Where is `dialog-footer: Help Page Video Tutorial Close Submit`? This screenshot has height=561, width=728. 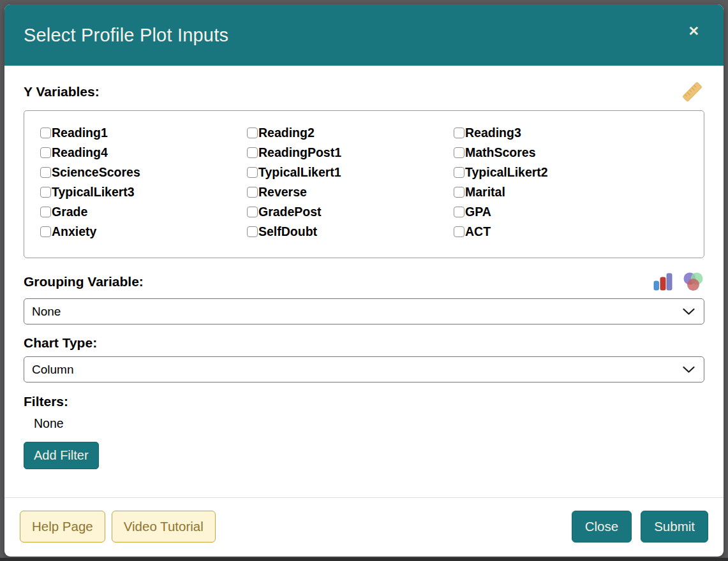
dialog-footer: Help Page Video Tutorial Close Submit is located at coordinates (364, 527).